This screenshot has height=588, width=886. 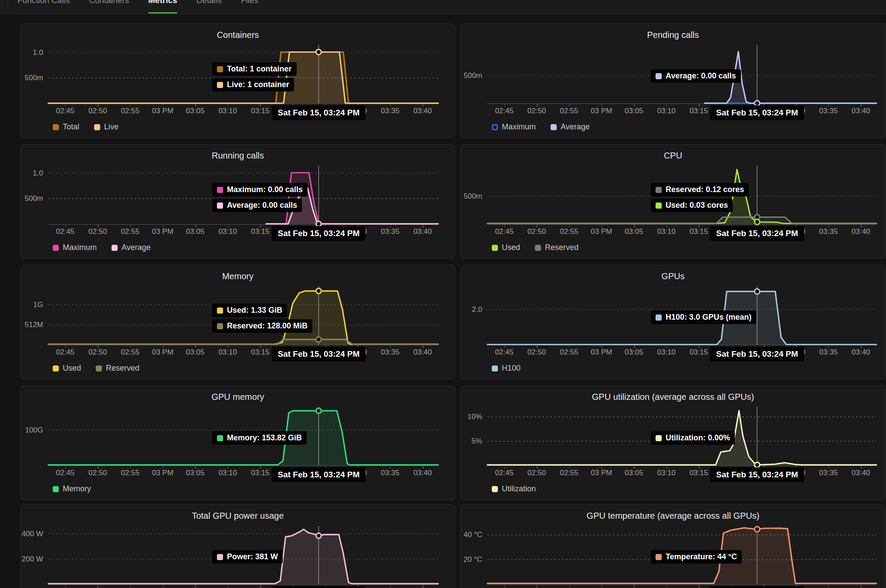 I want to click on active-tab-underline, so click(x=163, y=13).